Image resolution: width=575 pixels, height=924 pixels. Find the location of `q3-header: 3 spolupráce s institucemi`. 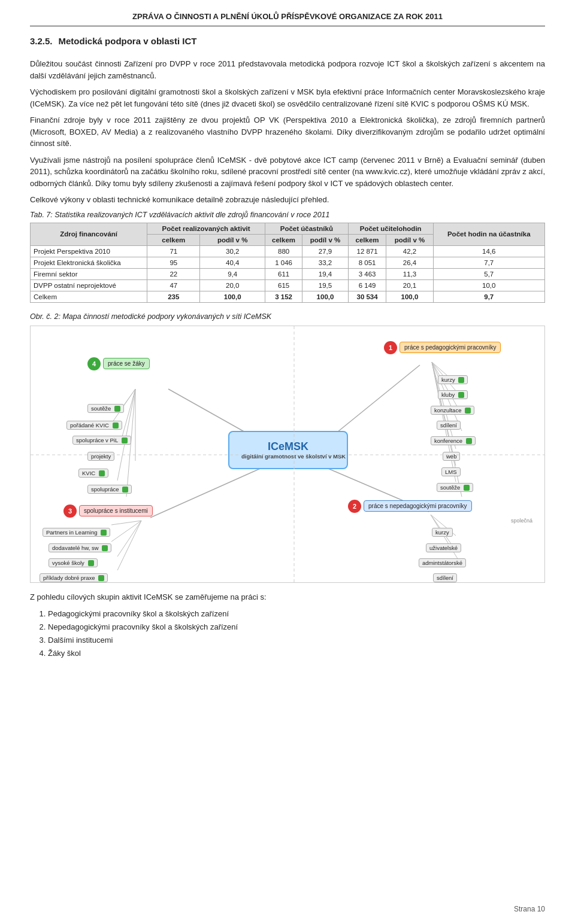

q3-header: 3 spolupráce s institucemi is located at coordinates (108, 511).